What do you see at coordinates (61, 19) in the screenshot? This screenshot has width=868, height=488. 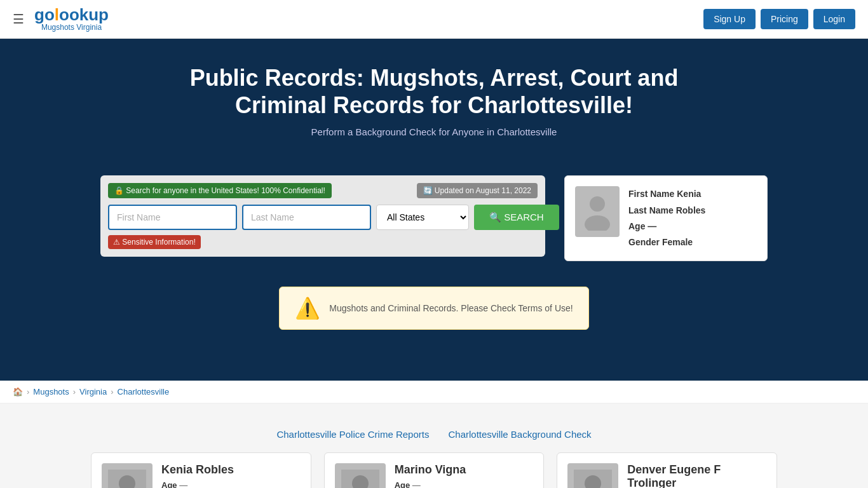 I see `header-left: ☰ golookup Mugshots Virginia` at bounding box center [61, 19].